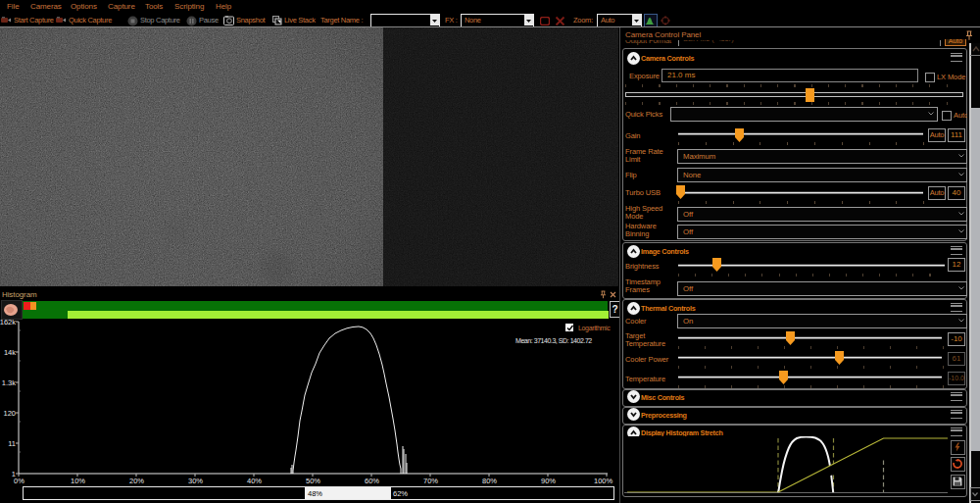 This screenshot has width=980, height=503. What do you see at coordinates (196, 480) in the screenshot?
I see `svg-text: 30%` at bounding box center [196, 480].